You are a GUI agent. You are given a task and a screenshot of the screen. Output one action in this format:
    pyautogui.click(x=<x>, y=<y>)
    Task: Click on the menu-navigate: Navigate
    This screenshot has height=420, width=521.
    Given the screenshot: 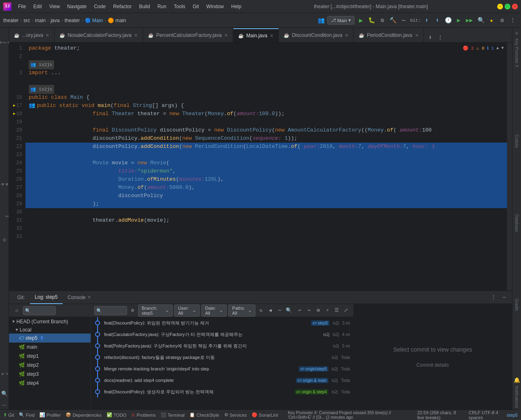 What is the action you would take?
    pyautogui.click(x=77, y=7)
    